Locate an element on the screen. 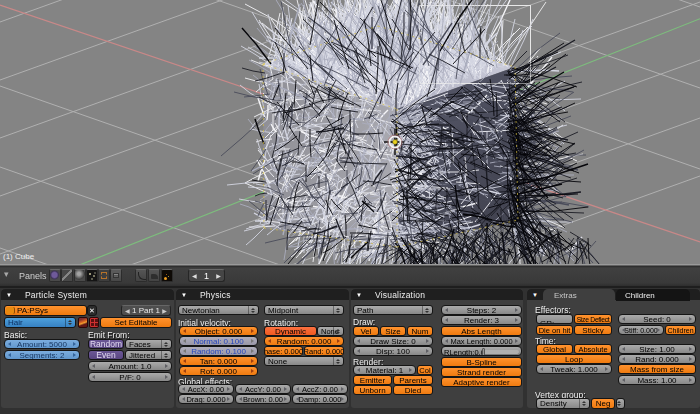 Image resolution: width=700 pixels, height=414 pixels. svg-text: (1) Cube is located at coordinates (19, 256).